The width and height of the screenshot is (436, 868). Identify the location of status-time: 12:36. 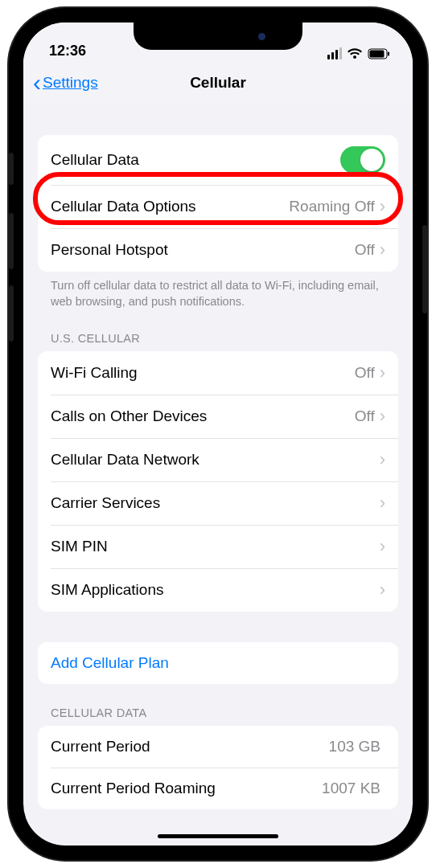
(68, 51).